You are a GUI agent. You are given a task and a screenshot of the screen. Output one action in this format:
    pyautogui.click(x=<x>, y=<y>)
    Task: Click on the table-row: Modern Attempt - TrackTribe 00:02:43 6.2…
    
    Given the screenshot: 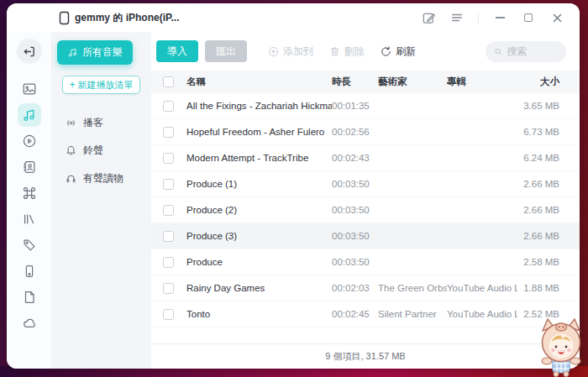 What is the action you would take?
    pyautogui.click(x=365, y=158)
    